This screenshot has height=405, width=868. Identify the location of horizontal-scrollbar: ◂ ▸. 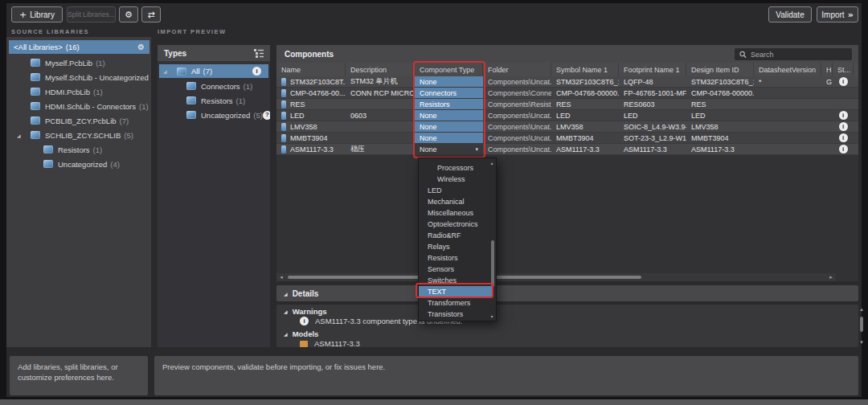
(556, 277).